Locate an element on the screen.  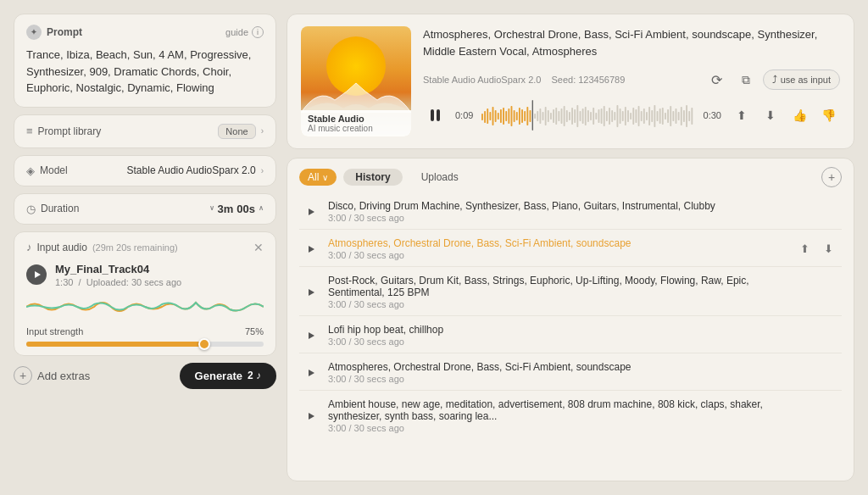
add-extras-button: + Add extras is located at coordinates (52, 375).